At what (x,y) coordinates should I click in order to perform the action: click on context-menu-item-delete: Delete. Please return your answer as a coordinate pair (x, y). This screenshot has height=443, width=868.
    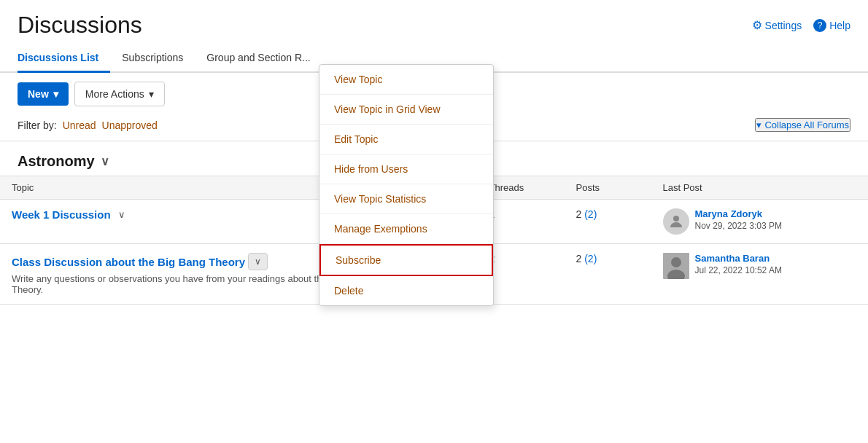
    Looking at the image, I should click on (406, 291).